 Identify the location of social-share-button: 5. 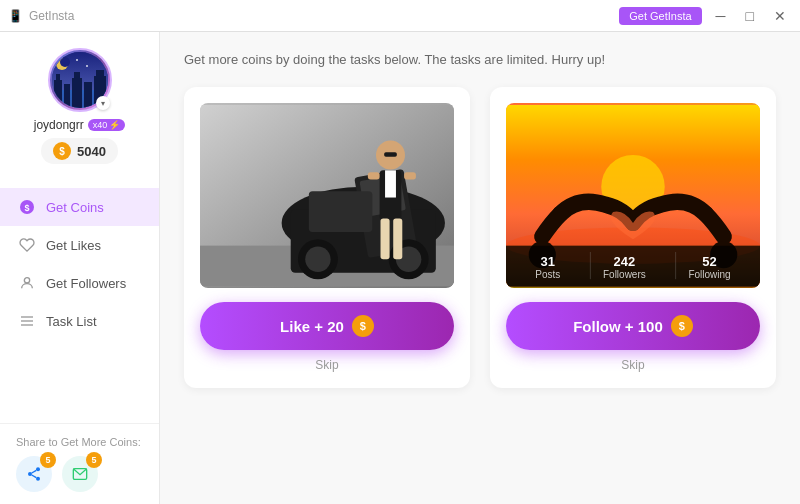
(34, 474).